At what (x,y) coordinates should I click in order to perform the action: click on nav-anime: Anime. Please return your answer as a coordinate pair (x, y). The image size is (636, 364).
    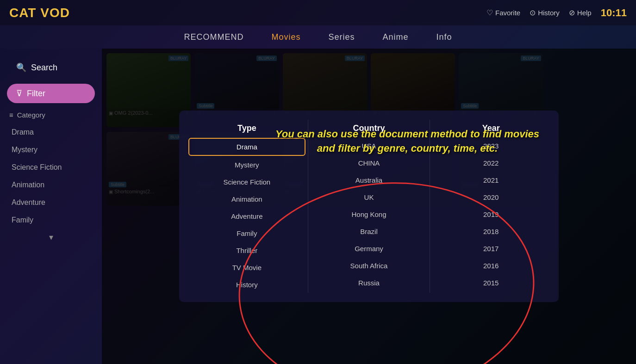
    Looking at the image, I should click on (395, 37).